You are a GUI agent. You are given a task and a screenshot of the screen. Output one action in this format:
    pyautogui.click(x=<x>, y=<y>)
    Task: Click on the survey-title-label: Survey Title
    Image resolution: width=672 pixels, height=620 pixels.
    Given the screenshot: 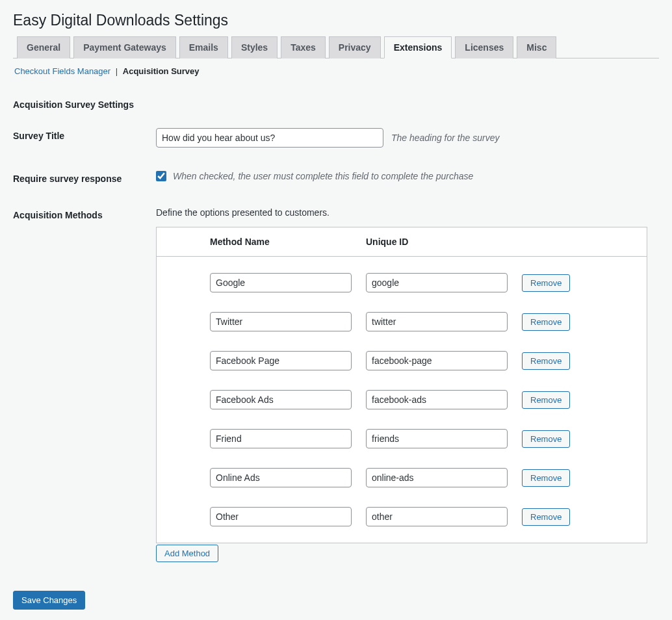 What is the action you would take?
    pyautogui.click(x=84, y=135)
    